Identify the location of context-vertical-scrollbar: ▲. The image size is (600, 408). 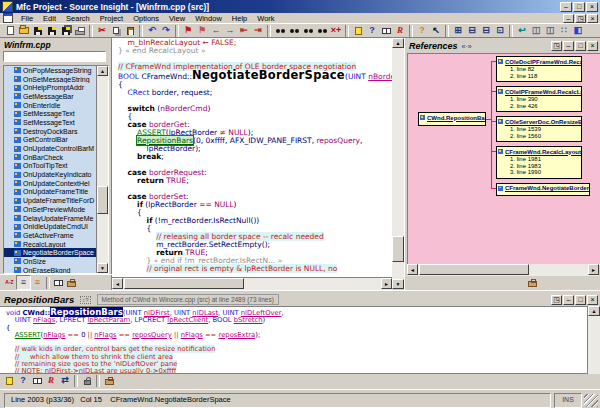
(594, 340).